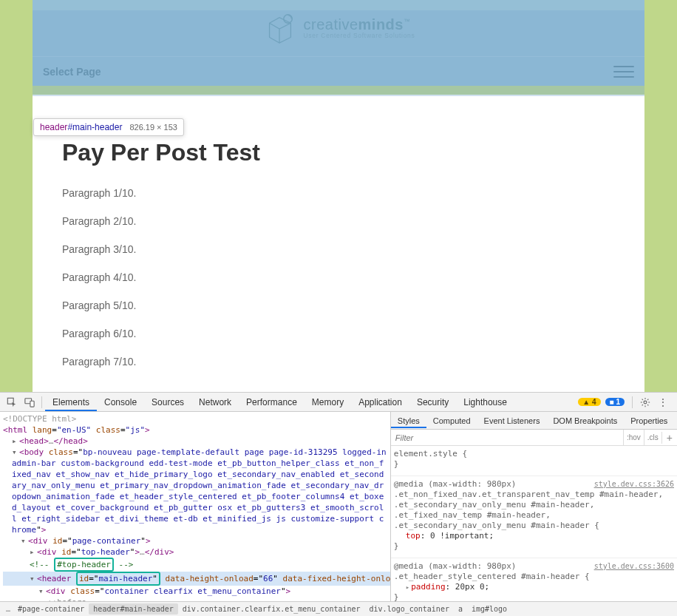  What do you see at coordinates (120, 402) in the screenshot?
I see `tab-console: Console` at bounding box center [120, 402].